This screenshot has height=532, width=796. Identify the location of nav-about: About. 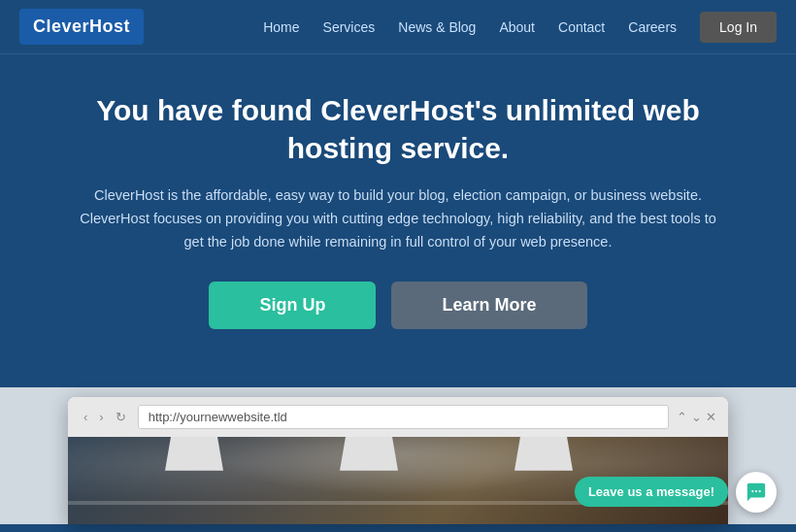
(516, 27).